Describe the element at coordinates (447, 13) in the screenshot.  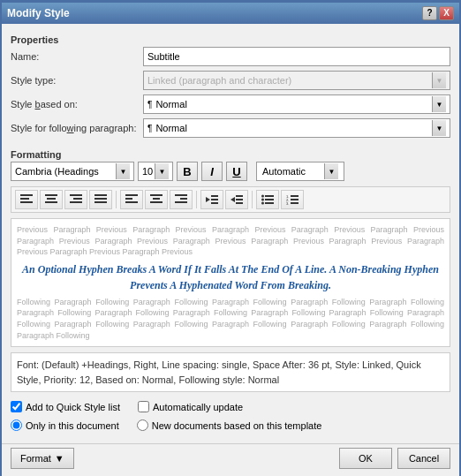
I see `close-button: X` at that location.